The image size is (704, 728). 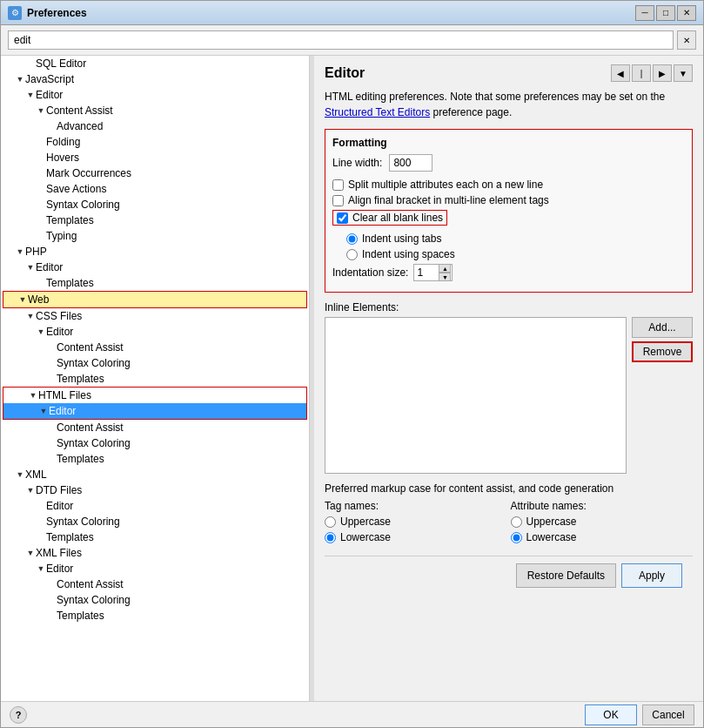 What do you see at coordinates (15, 13) in the screenshot?
I see `window-icon: ⚙` at bounding box center [15, 13].